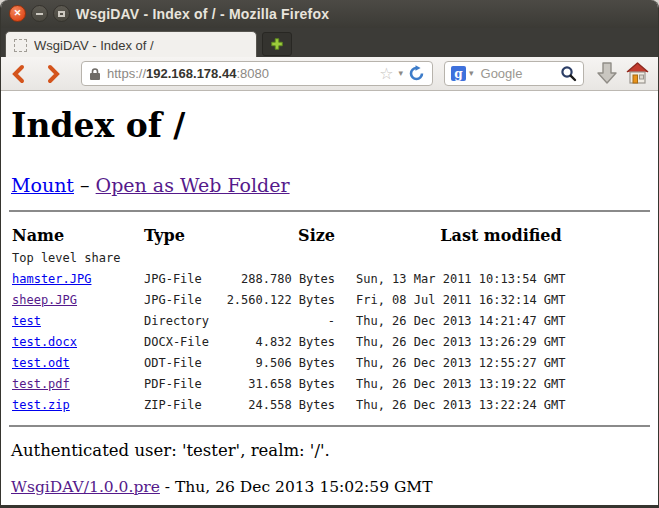  Describe the element at coordinates (19, 74) in the screenshot. I see `chevron-left-icon` at that location.